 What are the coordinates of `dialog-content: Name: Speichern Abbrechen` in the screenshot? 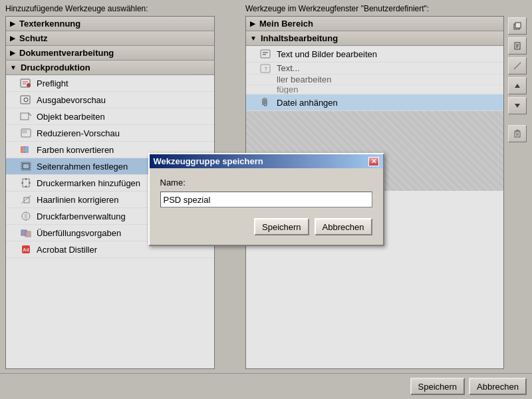 It's located at (266, 206).